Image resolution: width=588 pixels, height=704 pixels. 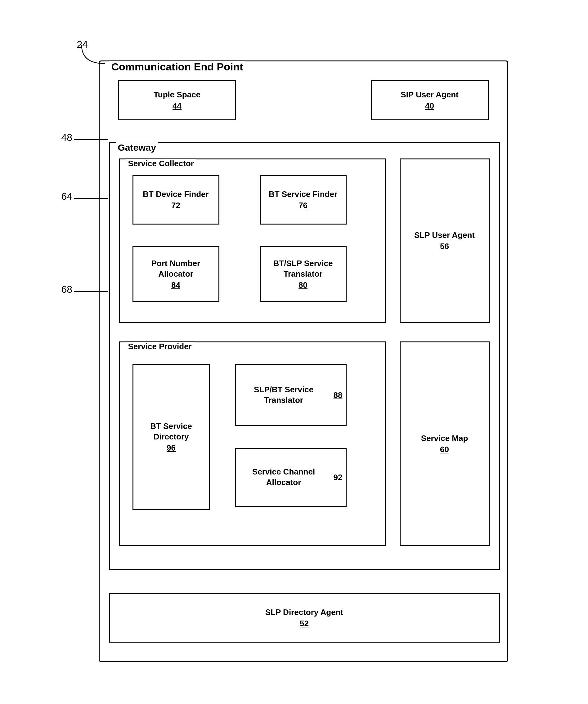 I want to click on bt-service-directory-box: BT Service Directory 96, so click(x=171, y=437).